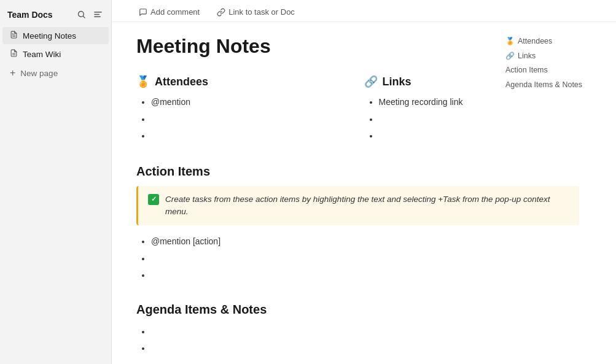 This screenshot has width=616, height=364. Describe the element at coordinates (221, 12) in the screenshot. I see `link-icon` at that location.